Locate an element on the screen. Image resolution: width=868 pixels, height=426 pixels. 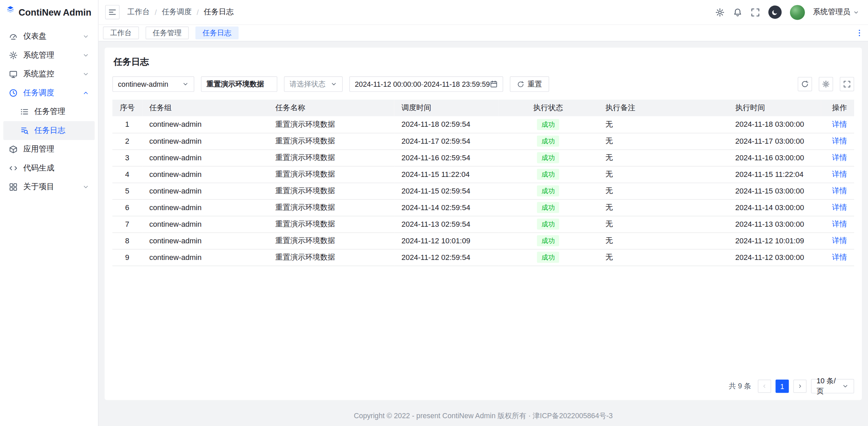
sidebar-item-task-management: 任务管理 is located at coordinates (49, 112).